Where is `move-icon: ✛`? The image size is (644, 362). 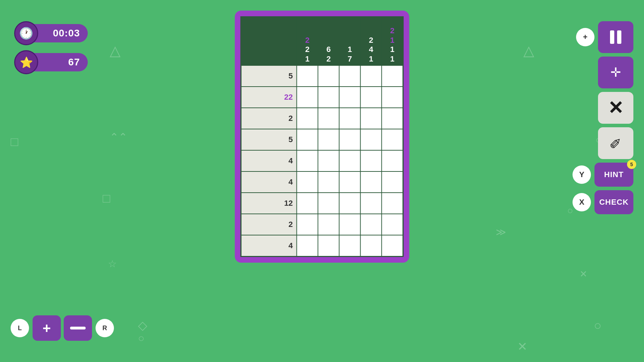
move-icon: ✛ is located at coordinates (616, 72).